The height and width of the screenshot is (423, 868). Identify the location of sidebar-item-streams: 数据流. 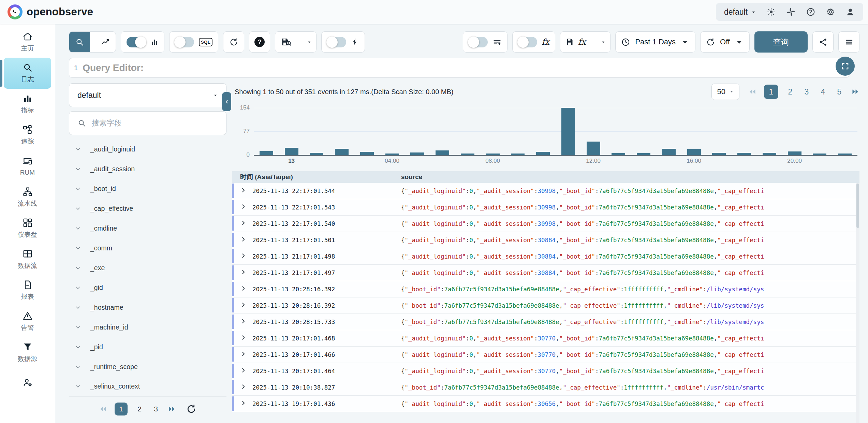
(27, 259).